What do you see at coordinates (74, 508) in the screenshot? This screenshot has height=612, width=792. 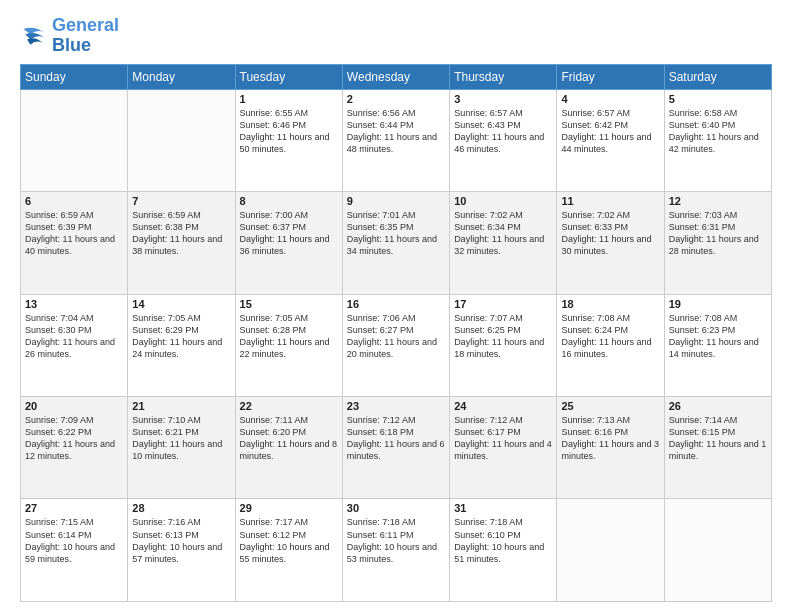 I see `day-number: 27` at bounding box center [74, 508].